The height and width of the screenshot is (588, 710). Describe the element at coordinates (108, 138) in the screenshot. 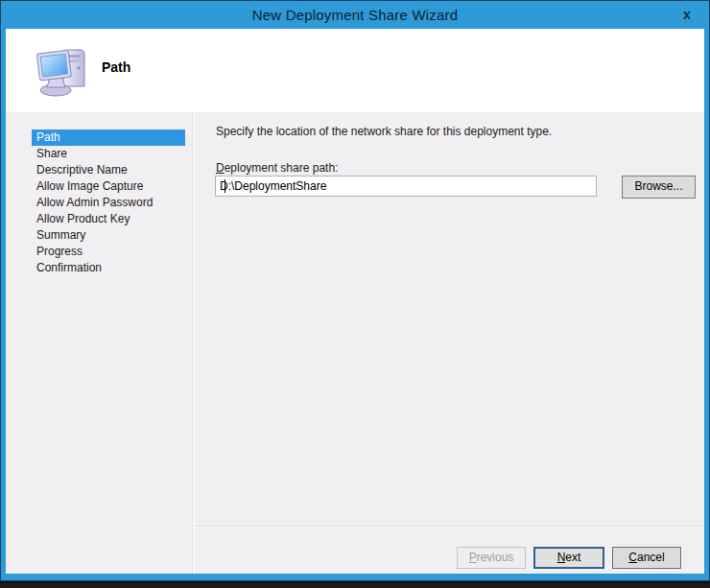

I see `sidebar-item-path: Path` at that location.